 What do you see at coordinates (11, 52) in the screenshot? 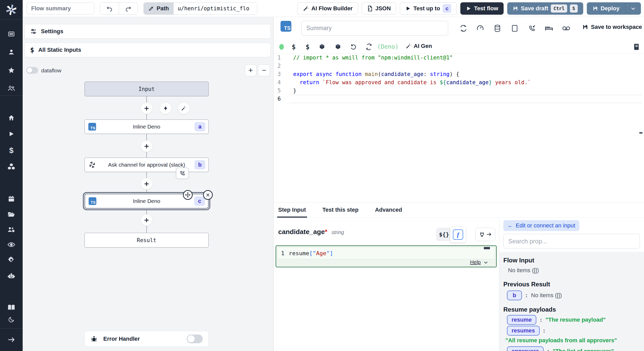
I see `user-icon` at bounding box center [11, 52].